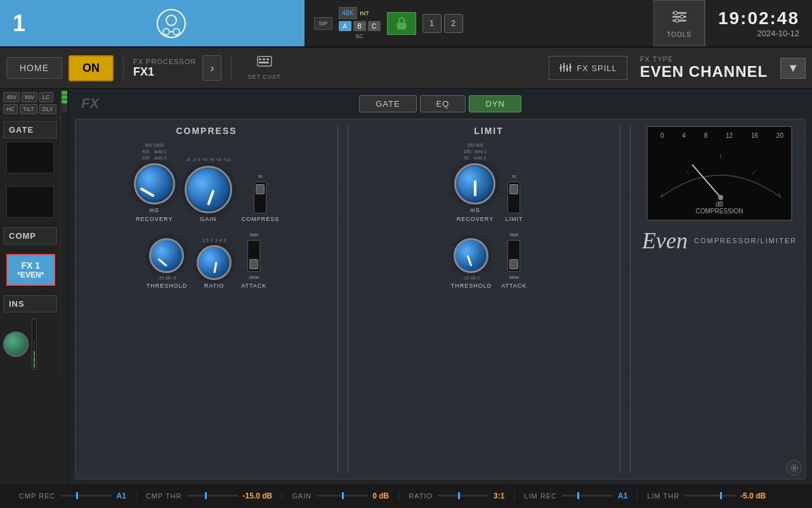  What do you see at coordinates (454, 23) in the screenshot?
I see `route-btn-2: 2` at bounding box center [454, 23].